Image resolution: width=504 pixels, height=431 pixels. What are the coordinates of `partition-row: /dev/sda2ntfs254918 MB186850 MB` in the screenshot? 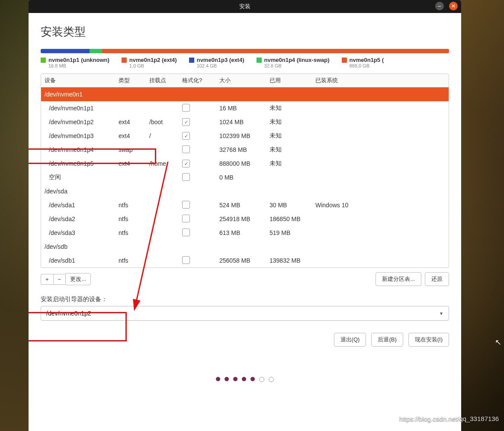 It's located at (245, 219).